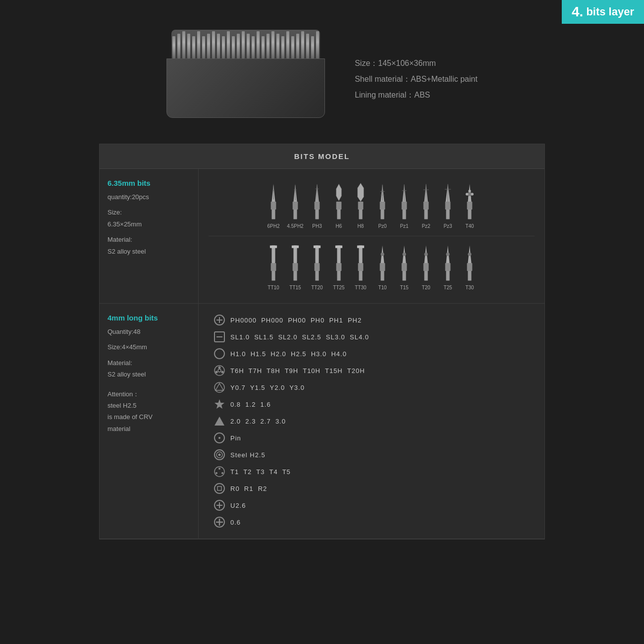  Describe the element at coordinates (578, 12) in the screenshot. I see `header-number: 4.` at that location.